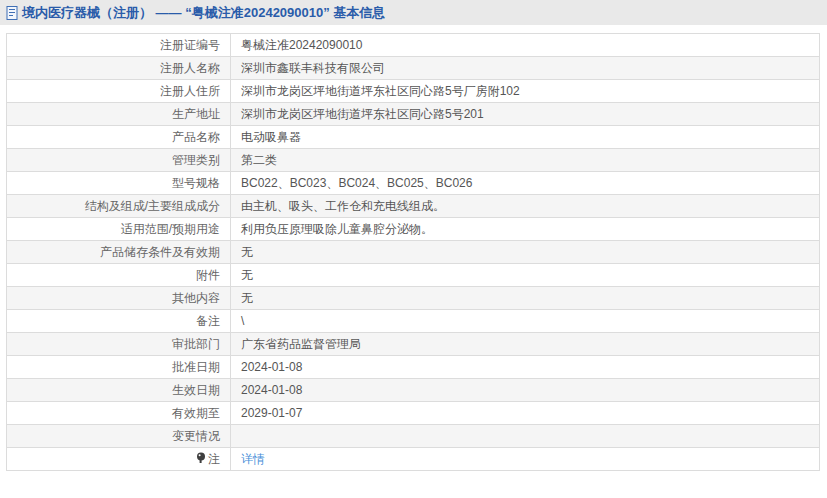  What do you see at coordinates (119, 160) in the screenshot?
I see `row-label: 管理类别` at bounding box center [119, 160].